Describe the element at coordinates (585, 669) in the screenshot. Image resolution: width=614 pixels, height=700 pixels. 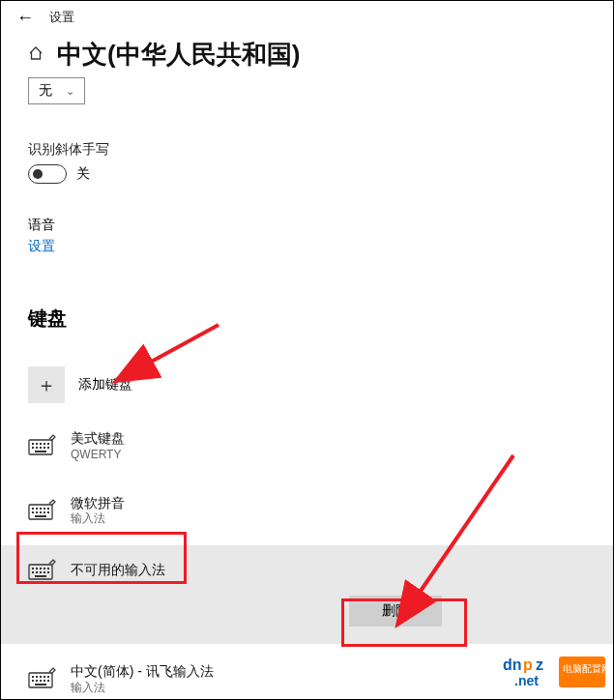
I see `svg-text: 电脑配置网` at that location.